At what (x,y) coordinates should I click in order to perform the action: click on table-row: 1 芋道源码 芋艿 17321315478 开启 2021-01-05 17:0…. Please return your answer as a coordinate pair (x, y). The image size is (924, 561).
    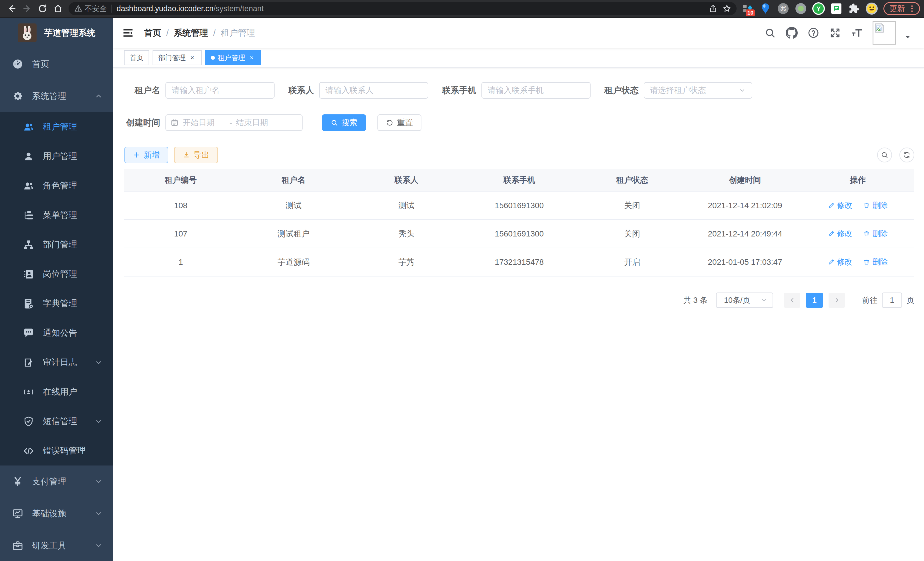
    Looking at the image, I should click on (519, 262).